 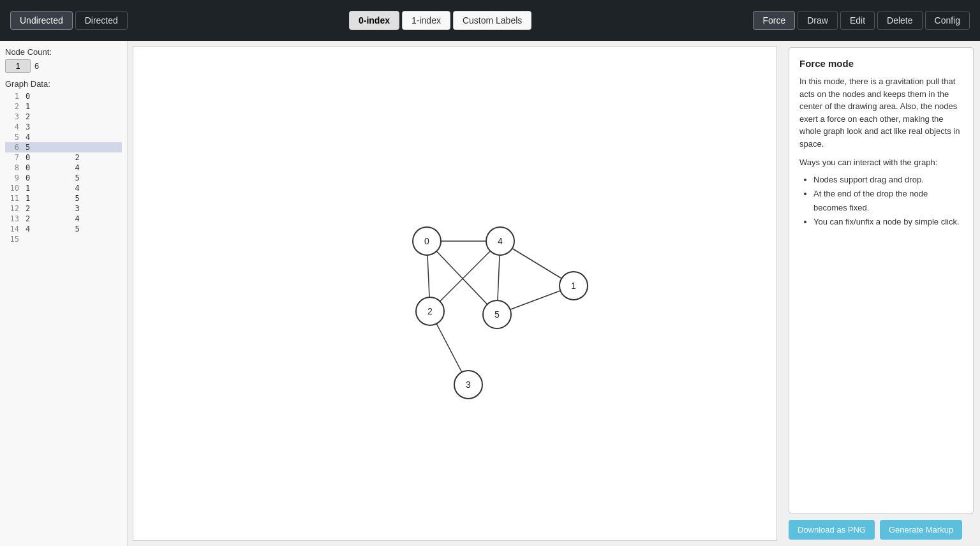 What do you see at coordinates (64, 52) in the screenshot?
I see `node-count-label: Node Count:` at bounding box center [64, 52].